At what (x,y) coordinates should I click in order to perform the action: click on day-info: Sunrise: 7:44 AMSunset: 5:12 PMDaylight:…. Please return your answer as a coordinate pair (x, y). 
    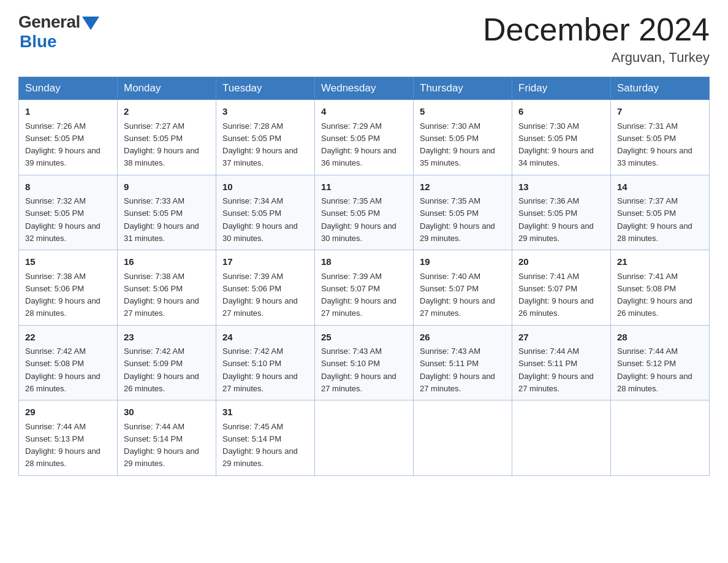
    Looking at the image, I should click on (654, 370).